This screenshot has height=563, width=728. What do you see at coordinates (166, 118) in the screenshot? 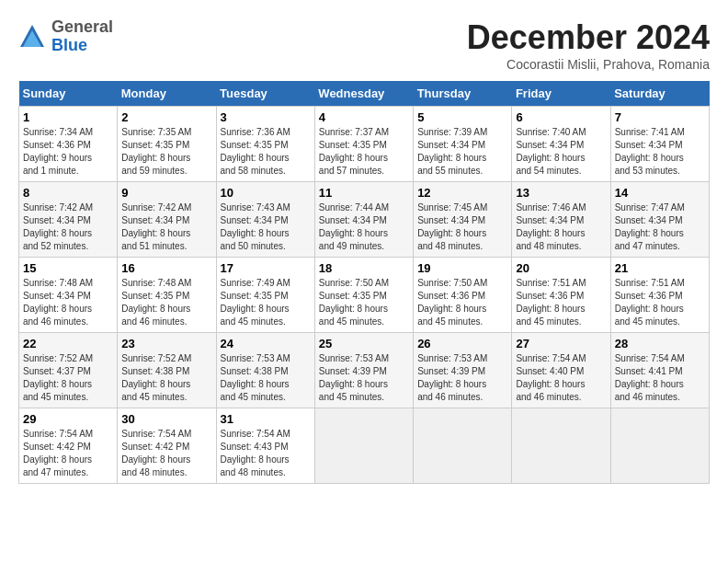
I see `day-number: 2` at bounding box center [166, 118].